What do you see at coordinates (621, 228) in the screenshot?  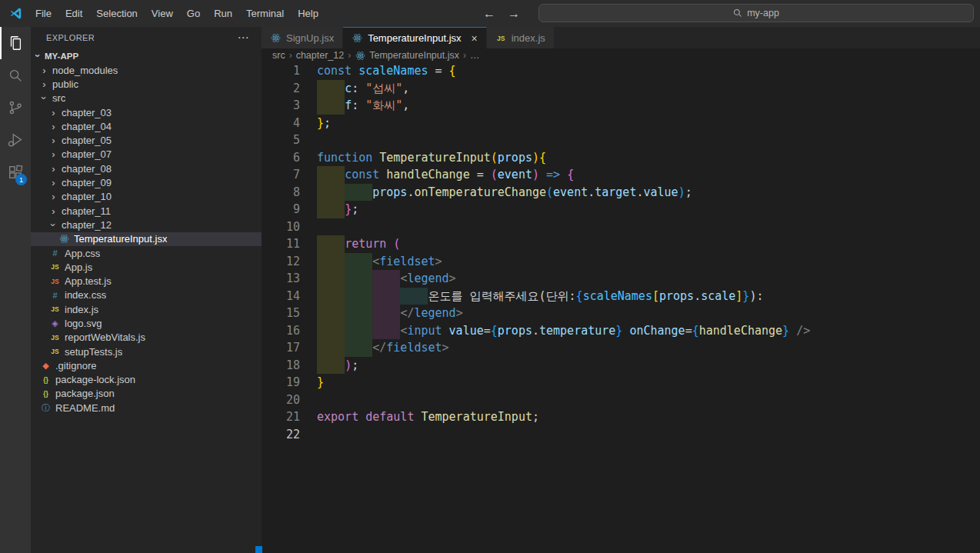 I see `code-line: 10` at bounding box center [621, 228].